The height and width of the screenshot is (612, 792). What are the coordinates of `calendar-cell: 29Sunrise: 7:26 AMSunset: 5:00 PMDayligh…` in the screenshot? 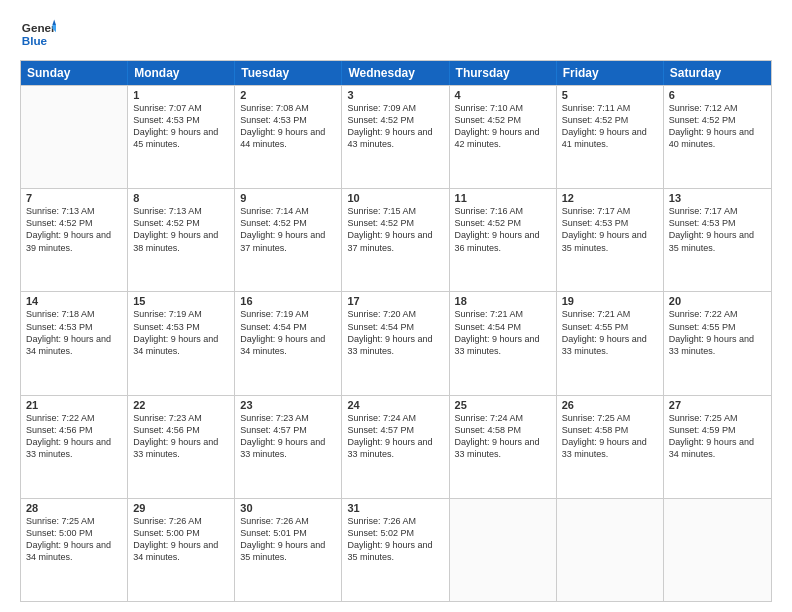 It's located at (182, 550).